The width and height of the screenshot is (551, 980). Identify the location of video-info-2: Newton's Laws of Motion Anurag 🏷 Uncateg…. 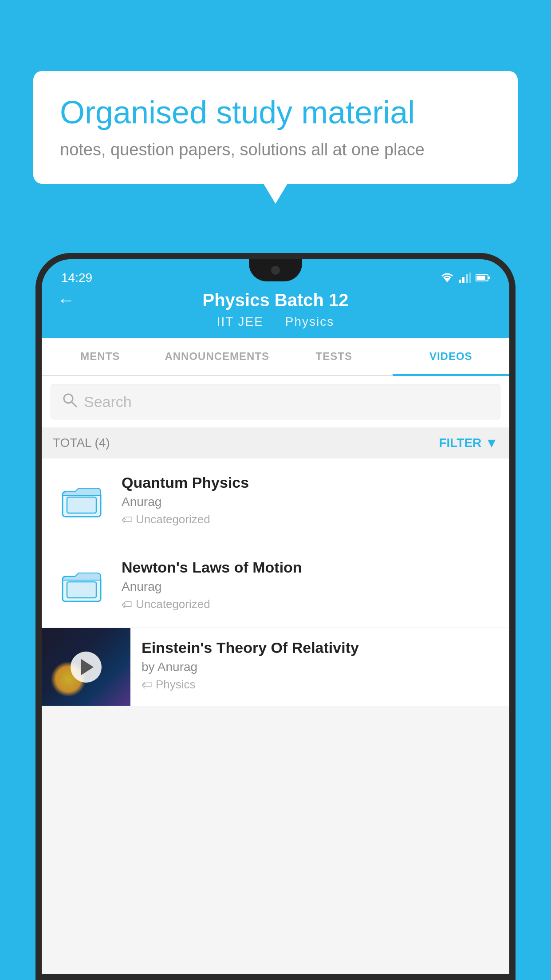
(310, 585).